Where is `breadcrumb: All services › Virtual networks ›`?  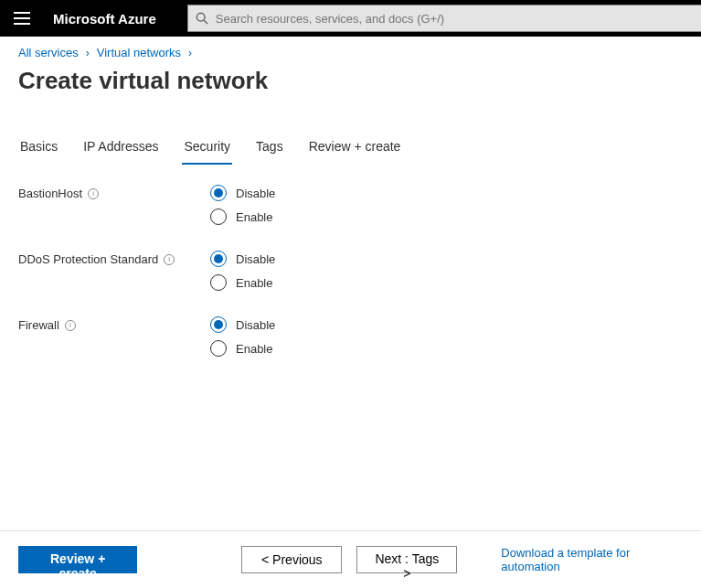 breadcrumb: All services › Virtual networks › is located at coordinates (351, 49).